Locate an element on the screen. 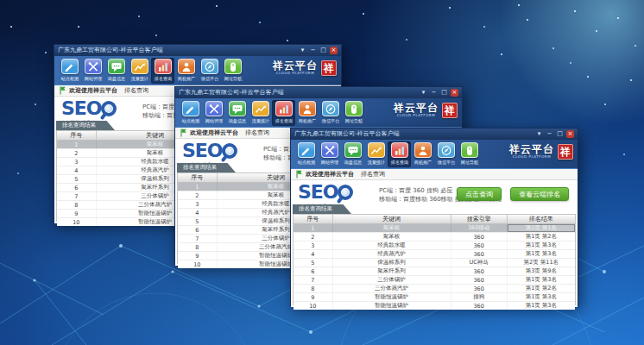 The image size is (644, 345). toolbar-item-label: 商机推广 is located at coordinates (422, 163).